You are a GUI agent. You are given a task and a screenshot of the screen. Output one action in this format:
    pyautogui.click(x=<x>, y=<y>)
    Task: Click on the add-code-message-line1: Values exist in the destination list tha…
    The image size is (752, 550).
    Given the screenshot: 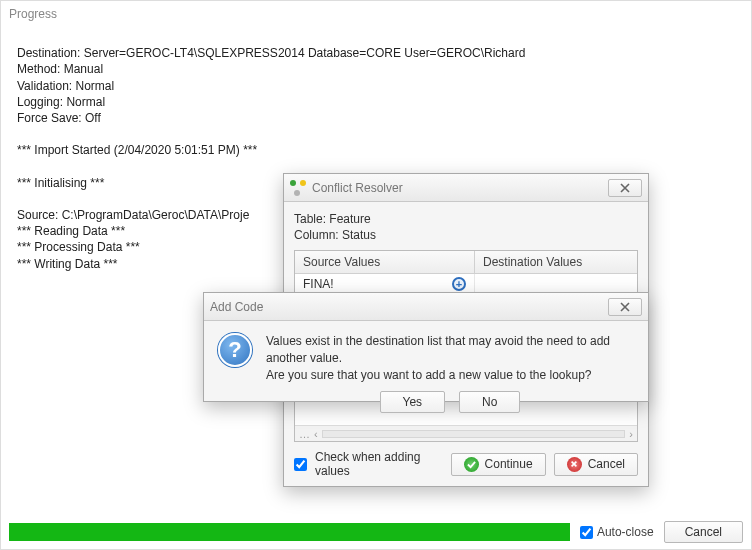 What is the action you would take?
    pyautogui.click(x=450, y=350)
    